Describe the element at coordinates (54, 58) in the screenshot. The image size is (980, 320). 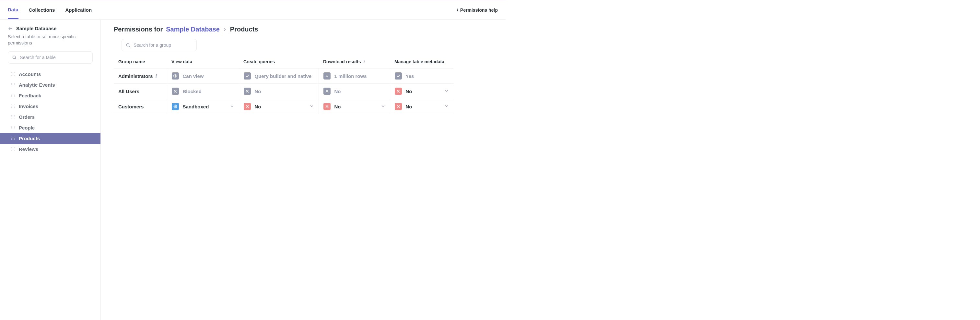
I see `table-search-input` at that location.